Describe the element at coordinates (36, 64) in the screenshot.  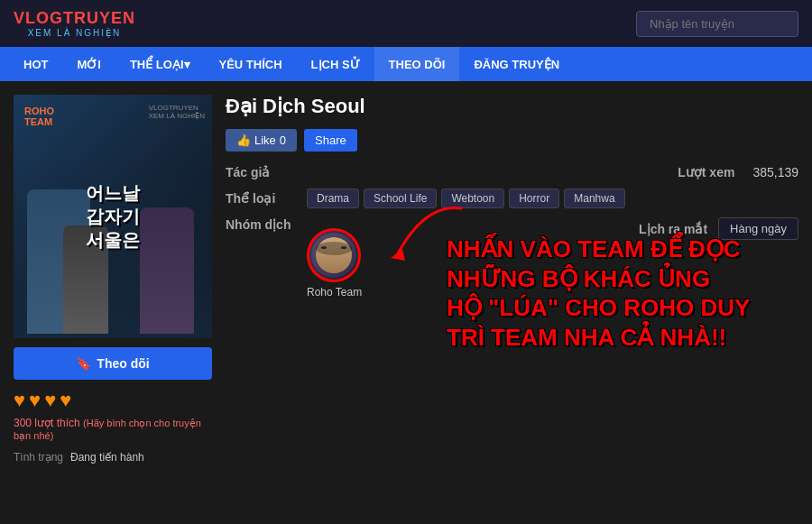
I see `nav-hot: HOT` at that location.